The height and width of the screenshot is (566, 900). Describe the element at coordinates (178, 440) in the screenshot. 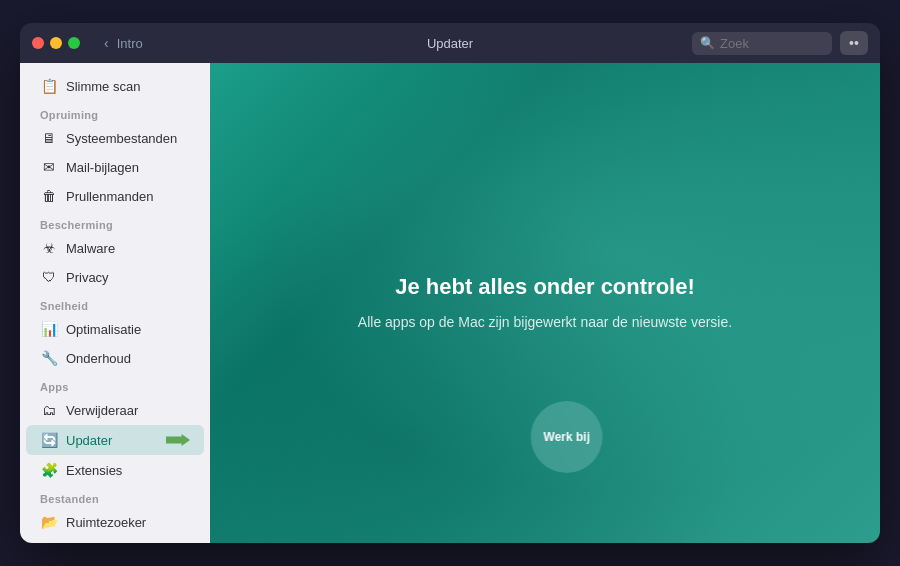

I see `arrow-indicator` at that location.